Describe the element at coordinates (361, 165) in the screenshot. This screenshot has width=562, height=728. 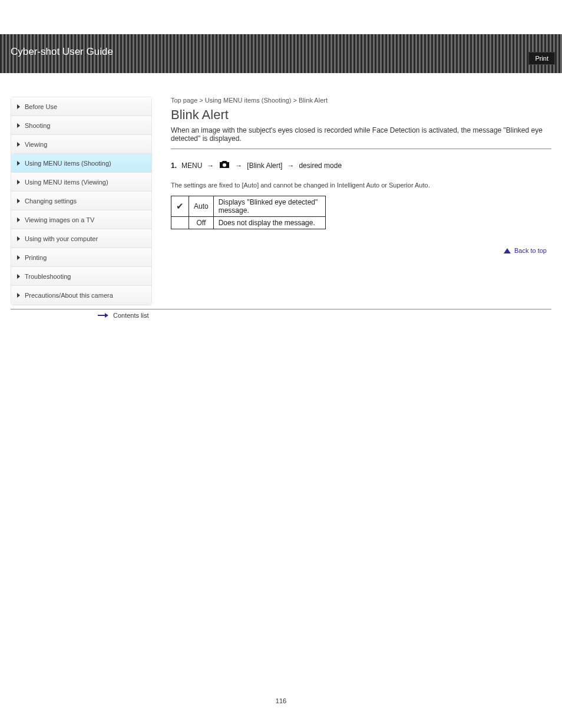
I see `instruction-flow: 1. MENU → → [Blink Alert] → desired mode` at that location.